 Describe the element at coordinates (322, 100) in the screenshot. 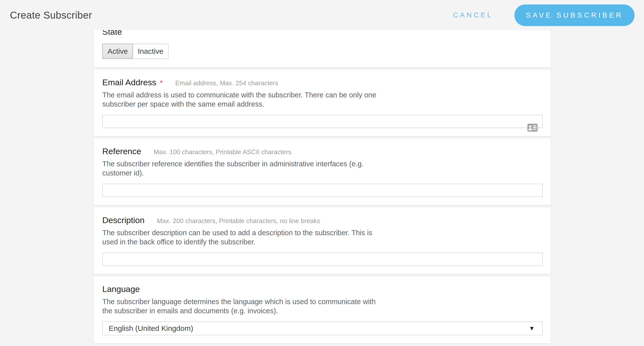

I see `email-description: The email address is used to communicate…` at that location.